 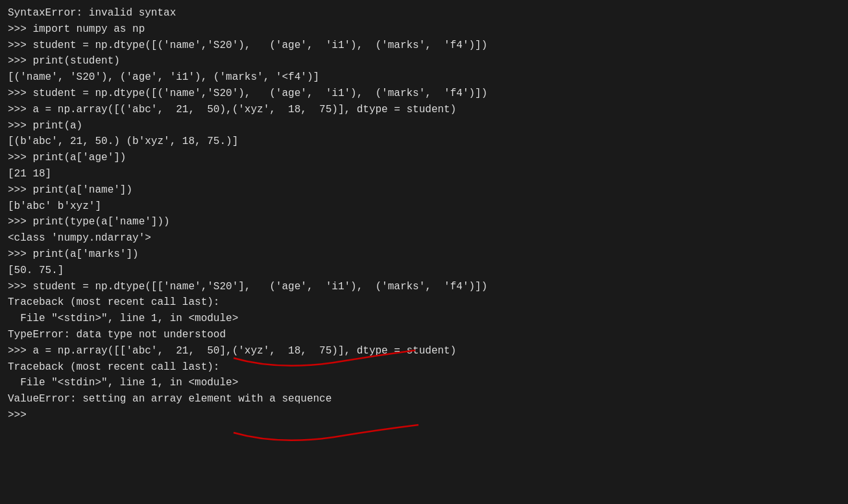 What do you see at coordinates (424, 45) in the screenshot?
I see `line-3: >>> student = np.dtype([('name','S20'), …` at bounding box center [424, 45].